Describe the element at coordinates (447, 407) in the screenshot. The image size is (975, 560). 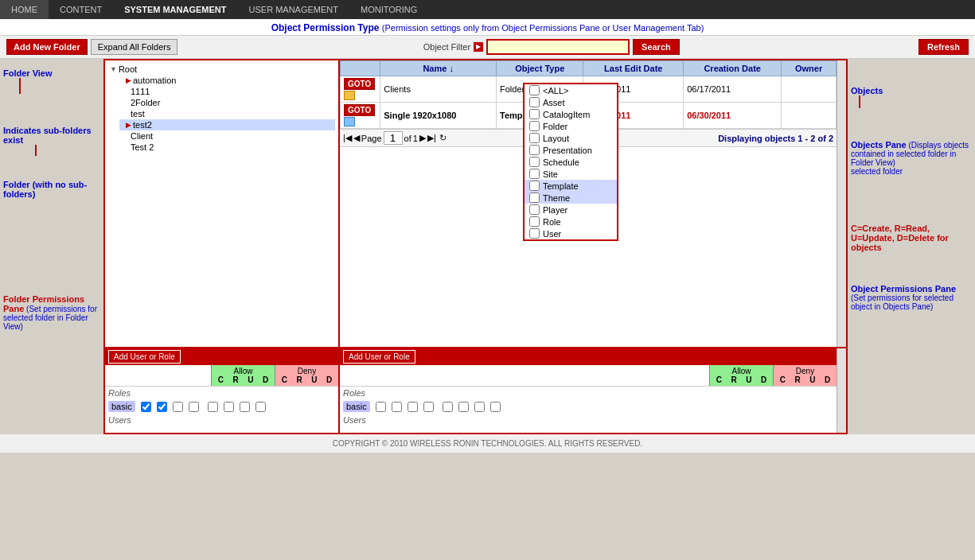
I see `obj-deny-c` at that location.